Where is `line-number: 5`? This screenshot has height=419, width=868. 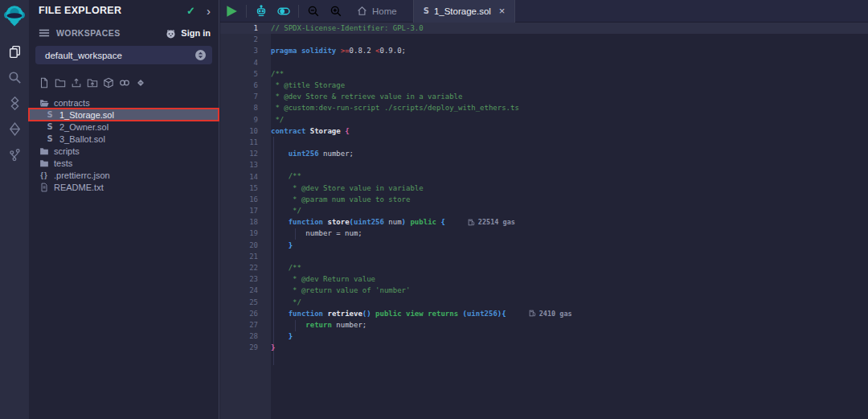 line-number: 5 is located at coordinates (246, 74).